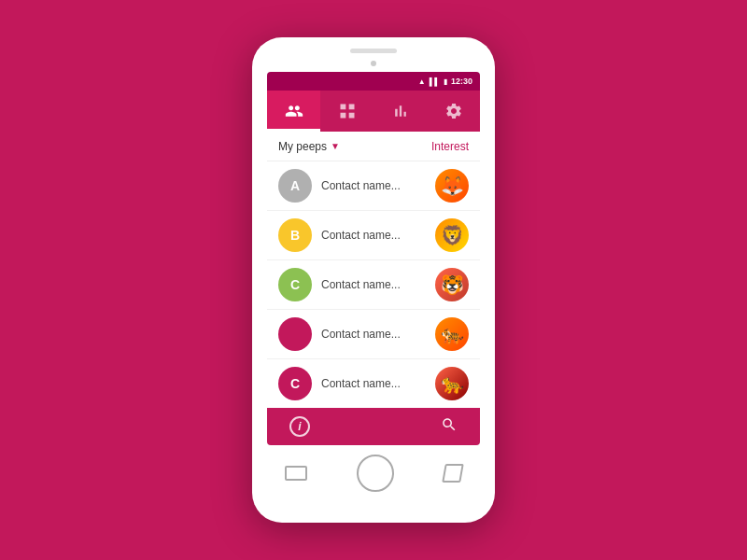 The image size is (747, 560). What do you see at coordinates (452, 384) in the screenshot?
I see `avatar-right-5: 🐆` at bounding box center [452, 384].